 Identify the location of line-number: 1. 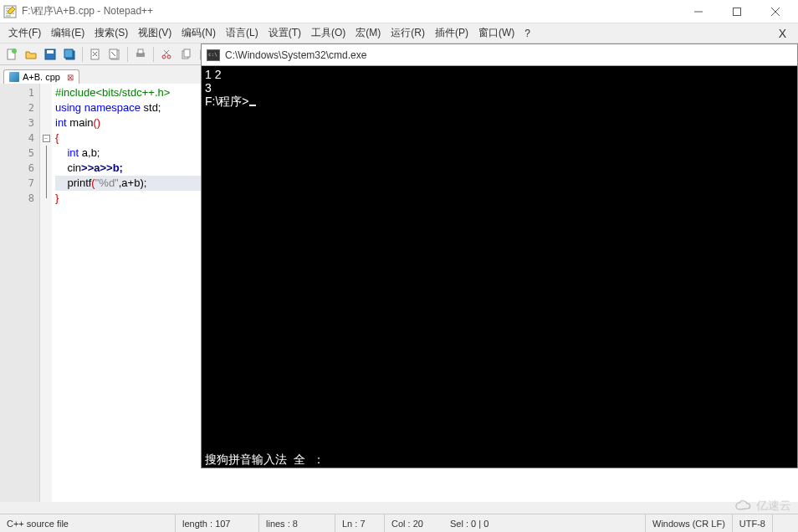
(20, 93).